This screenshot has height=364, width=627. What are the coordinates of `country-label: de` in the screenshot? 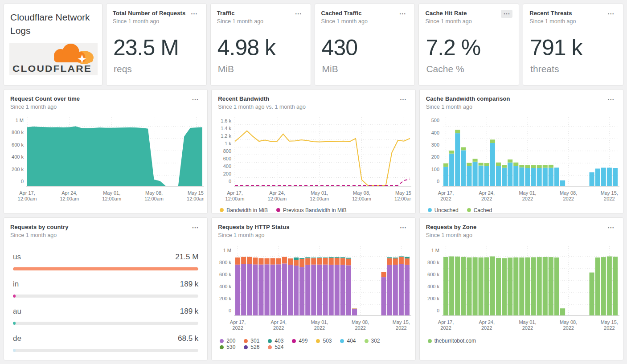 It's located at (17, 339).